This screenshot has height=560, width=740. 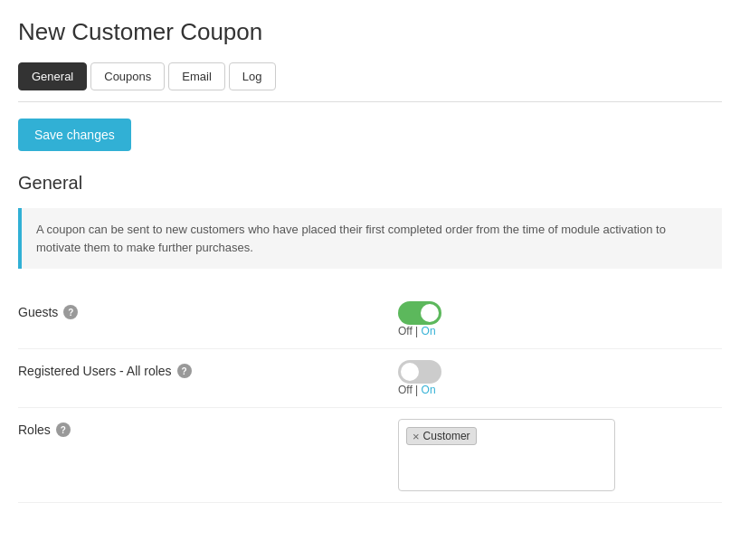 I want to click on guests-help-icon: ?, so click(x=71, y=312).